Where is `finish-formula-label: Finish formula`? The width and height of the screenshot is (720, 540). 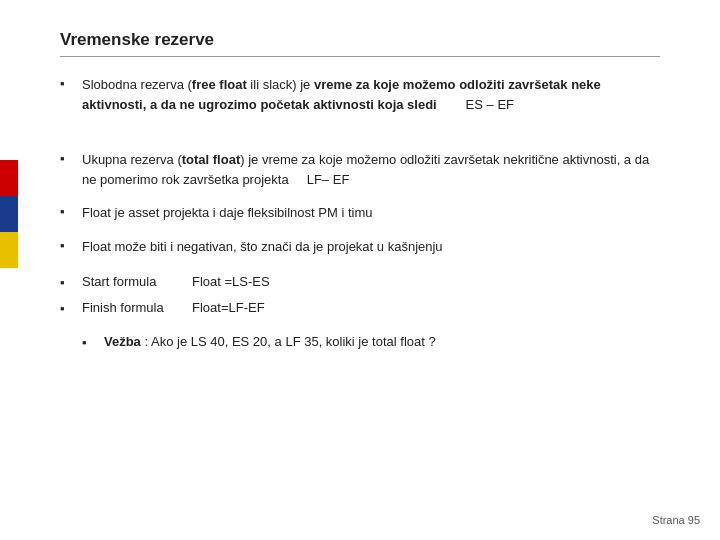 finish-formula-label: Finish formula is located at coordinates (137, 308).